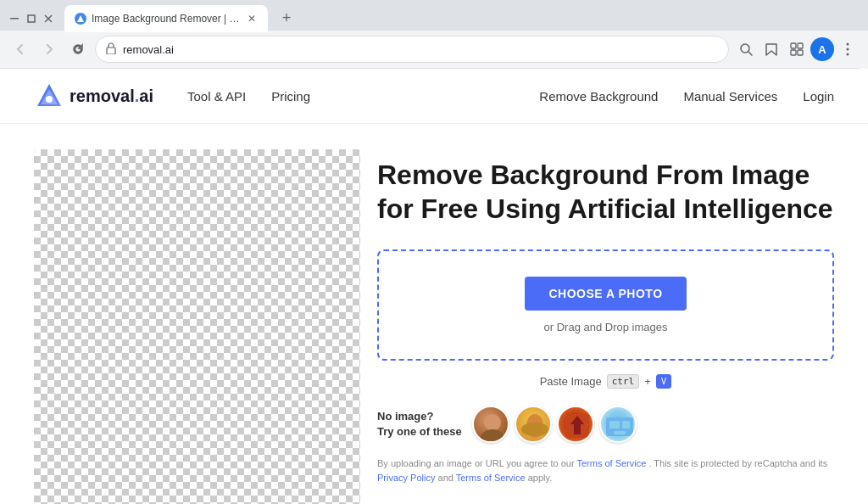  Describe the element at coordinates (217, 97) in the screenshot. I see `nav-link-tool-api: Tool & API` at that location.